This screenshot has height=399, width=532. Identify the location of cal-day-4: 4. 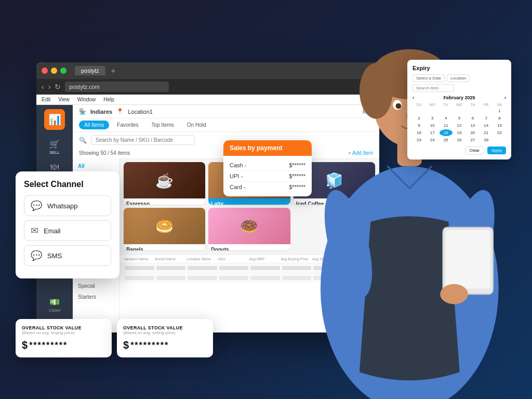
(446, 118).